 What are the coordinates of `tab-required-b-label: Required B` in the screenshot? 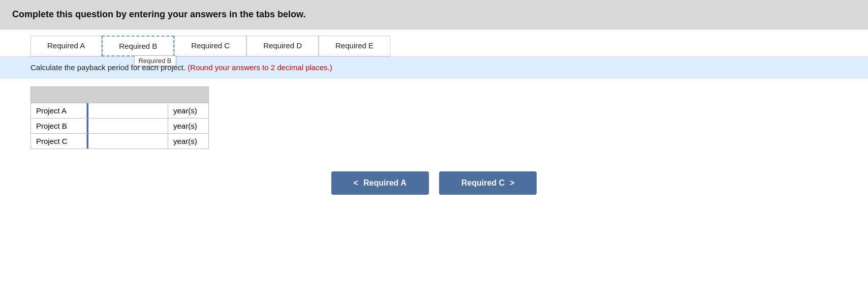 It's located at (138, 46).